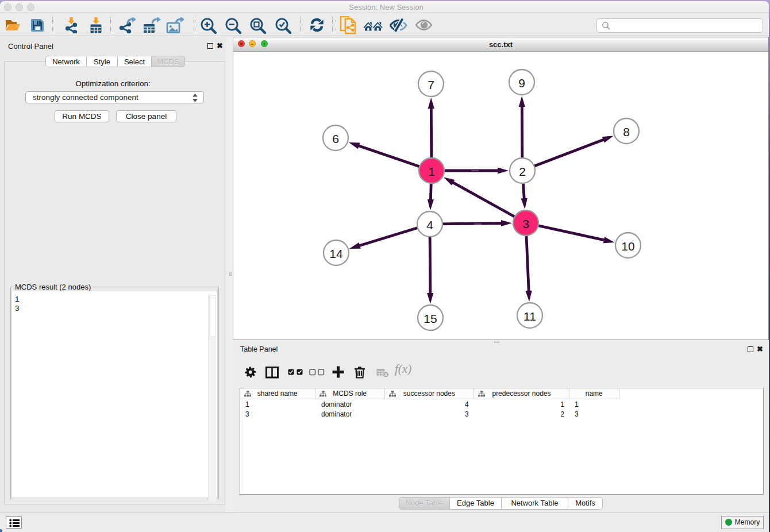 The width and height of the screenshot is (770, 532). Describe the element at coordinates (430, 318) in the screenshot. I see `svg-text: 15` at that location.